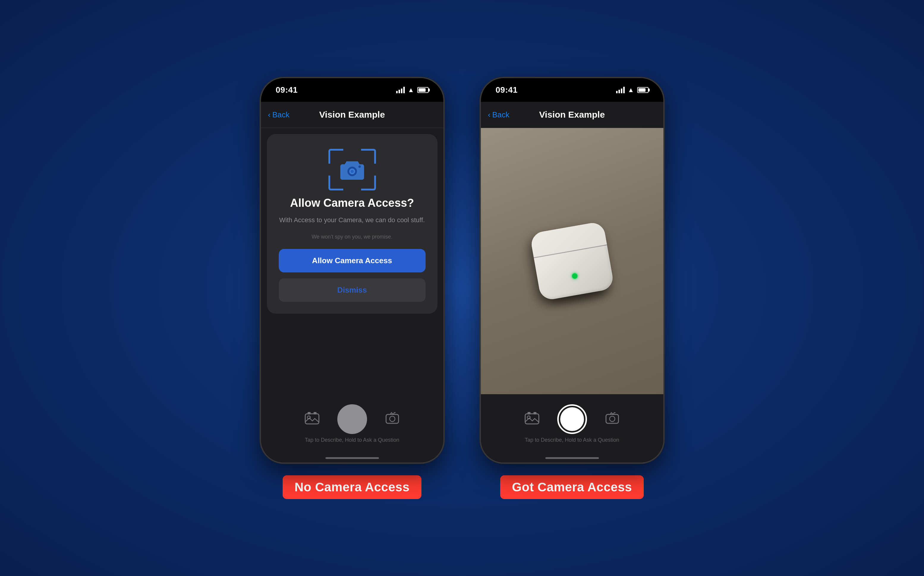 The height and width of the screenshot is (576, 924). Describe the element at coordinates (336, 183) in the screenshot. I see `bracket-bottom-left` at that location.